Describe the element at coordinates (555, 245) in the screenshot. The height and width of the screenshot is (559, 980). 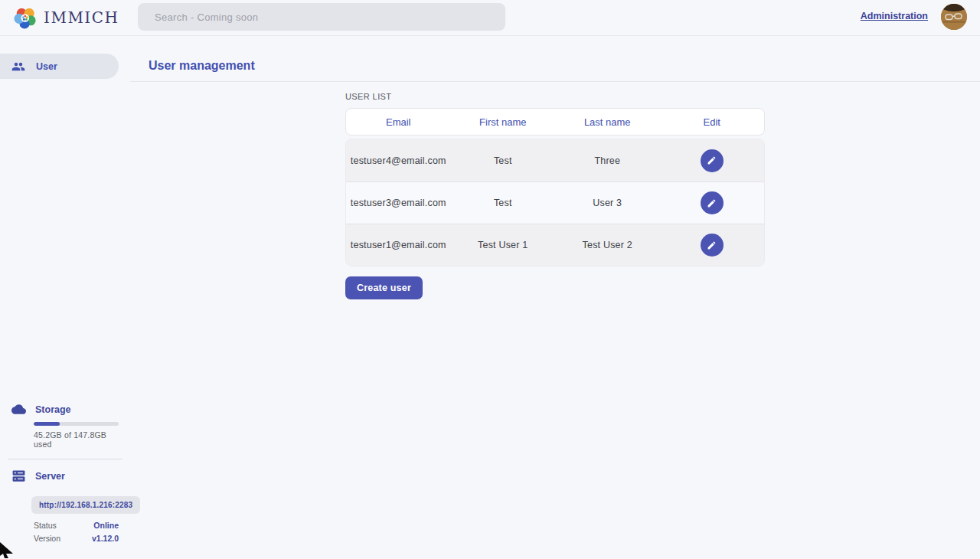
I see `table-row: testuser1@email.com Test User 1 Test Use…` at that location.